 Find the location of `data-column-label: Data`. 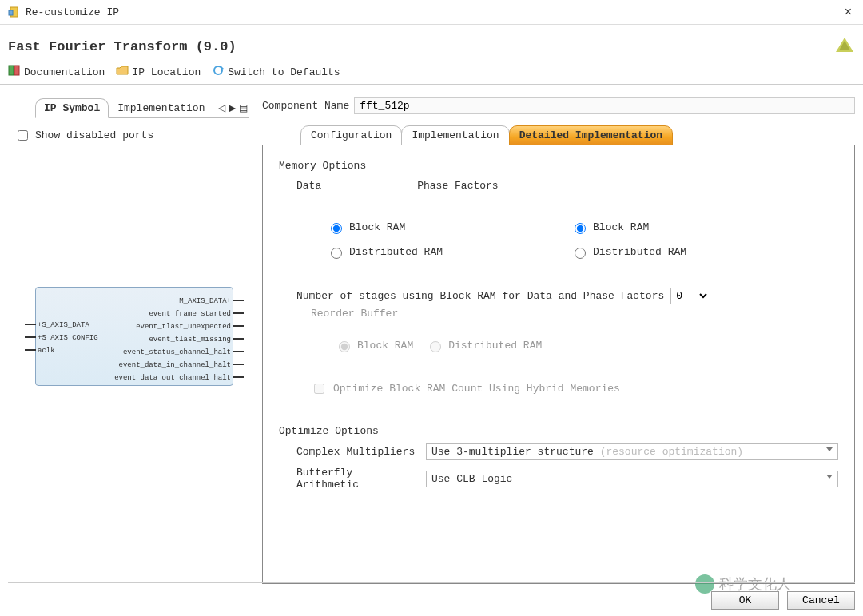

data-column-label: Data is located at coordinates (308, 185).